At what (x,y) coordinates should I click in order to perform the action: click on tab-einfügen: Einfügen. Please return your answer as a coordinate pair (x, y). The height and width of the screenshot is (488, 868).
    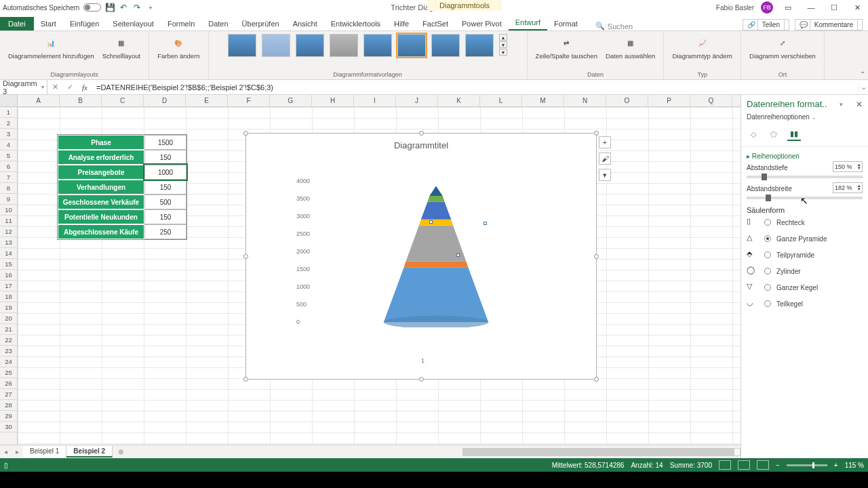
    Looking at the image, I should click on (84, 24).